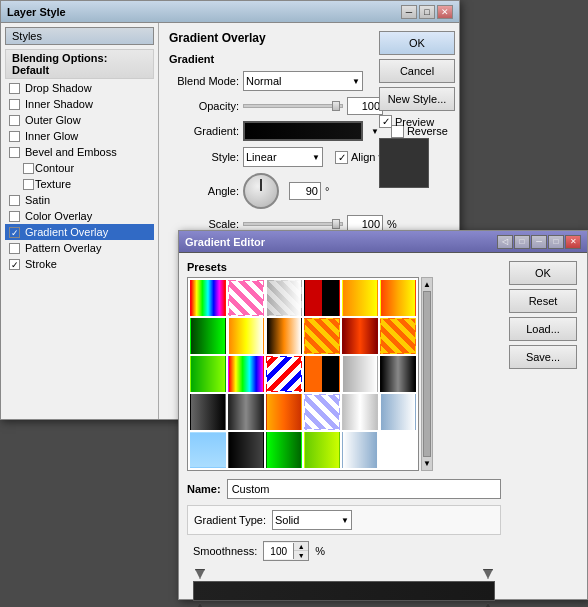 Image resolution: width=588 pixels, height=607 pixels. Describe the element at coordinates (573, 242) in the screenshot. I see `ge-close-button: ✕` at that location.